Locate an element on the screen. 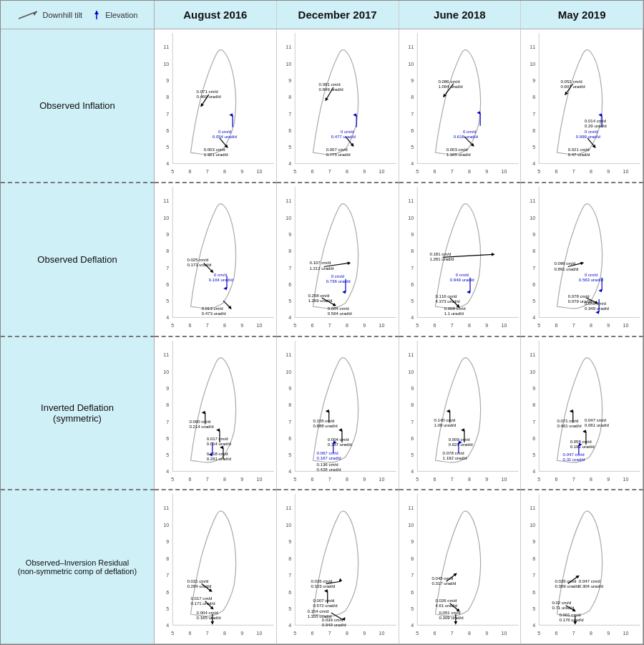  svg-text: 0.891 urad/d is located at coordinates (567, 268).